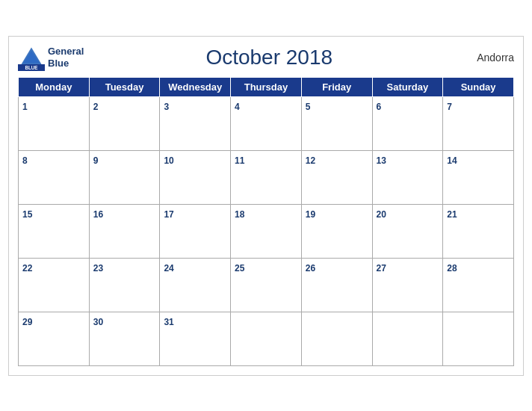  I want to click on week-row-3: 15161718192021, so click(266, 231).